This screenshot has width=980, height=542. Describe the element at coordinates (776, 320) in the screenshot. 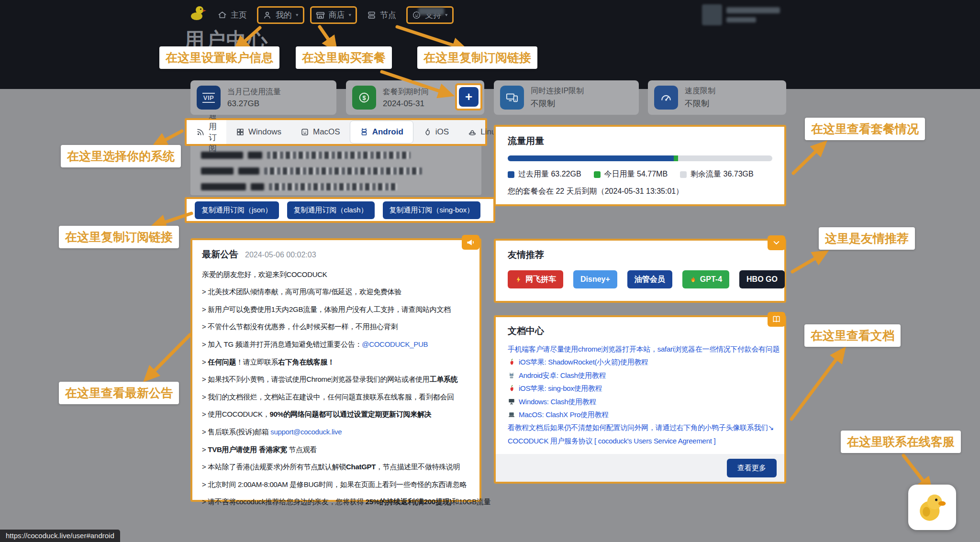

I see `book-icon` at that location.